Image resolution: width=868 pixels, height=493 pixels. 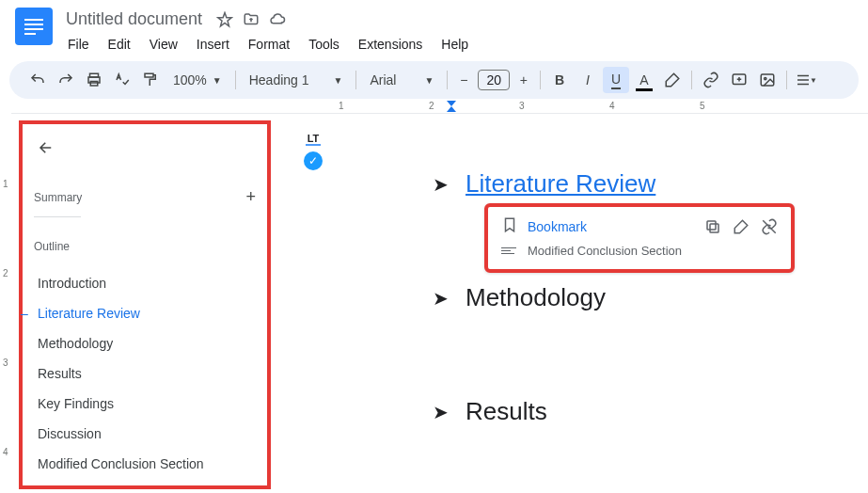 I want to click on horizontal-ruler: 1 2 3 4 5, so click(x=440, y=106).